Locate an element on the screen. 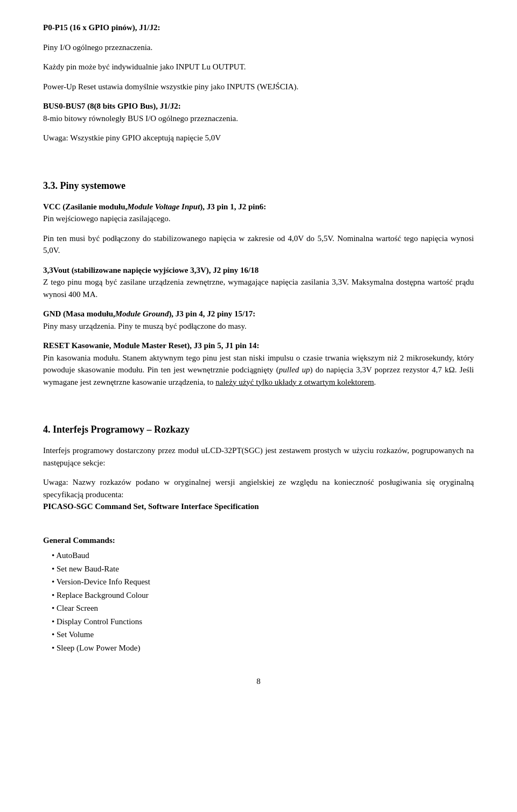 The image size is (517, 812). bus-heading-text: BUS0-BUS7 (8(8 bits GPIO Bus), J1/J2: is located at coordinates (112, 106).